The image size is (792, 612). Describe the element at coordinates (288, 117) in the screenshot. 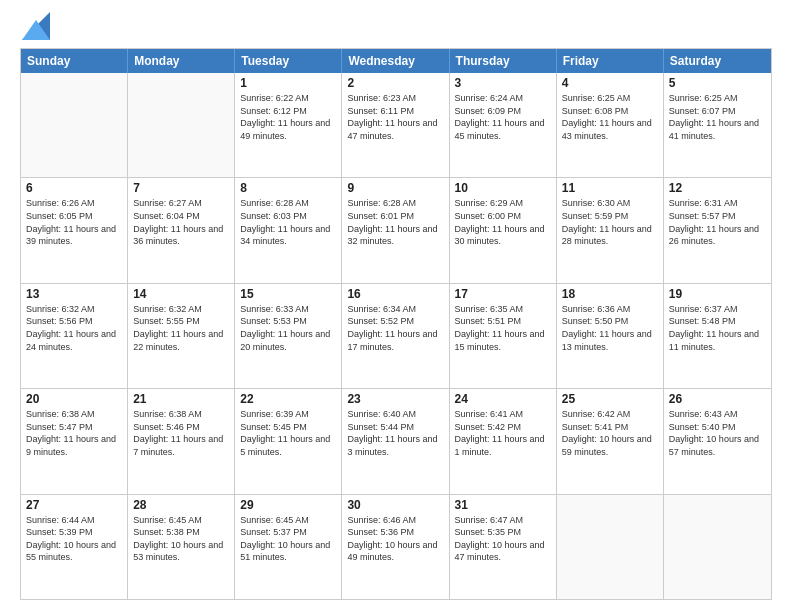

I see `day-info: Sunrise: 6:22 AM Sunset: 6:12 PM Dayligh…` at that location.